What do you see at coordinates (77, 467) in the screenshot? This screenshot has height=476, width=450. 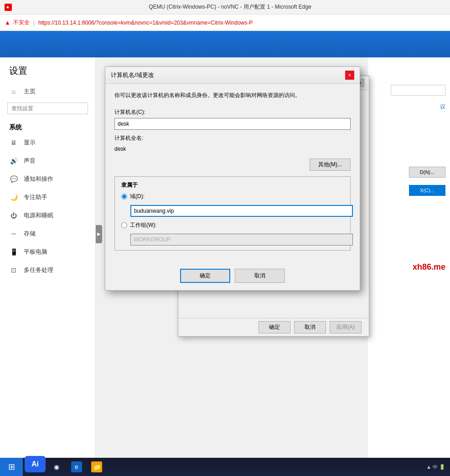 I see `taskbar-app-ie: e` at bounding box center [77, 467].